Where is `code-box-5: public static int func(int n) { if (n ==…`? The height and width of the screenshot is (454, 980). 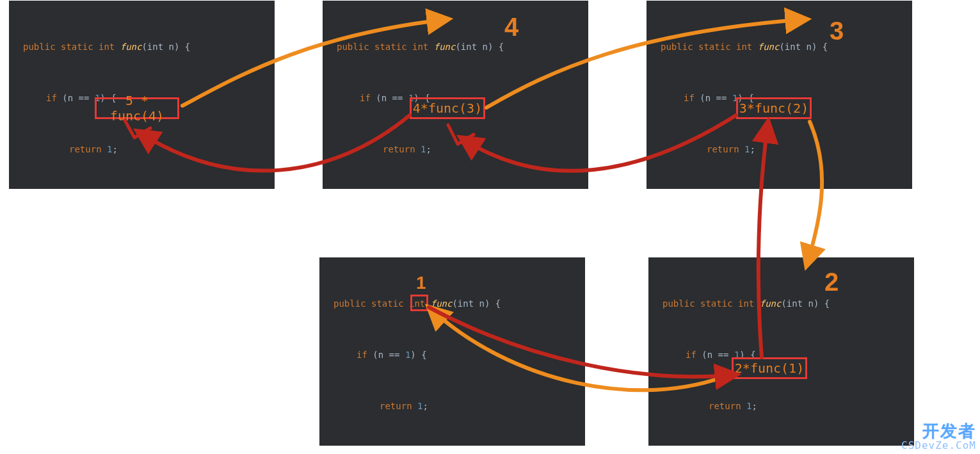 code-box-5: public static int func(int n) { if (n ==… is located at coordinates (781, 352).